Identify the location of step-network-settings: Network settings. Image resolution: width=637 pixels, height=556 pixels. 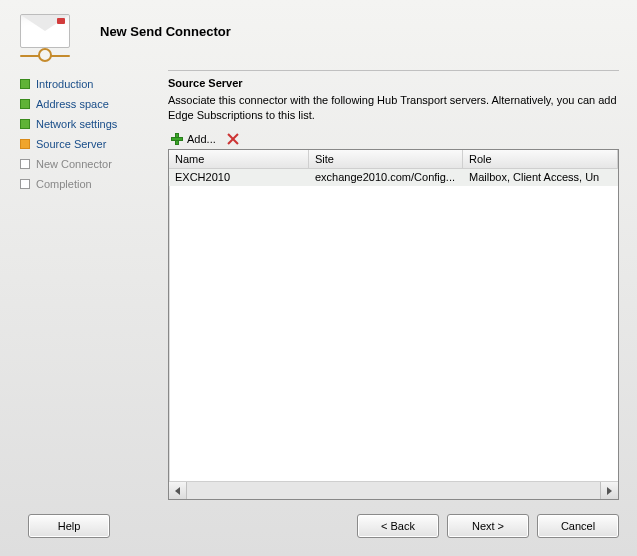
(90, 124).